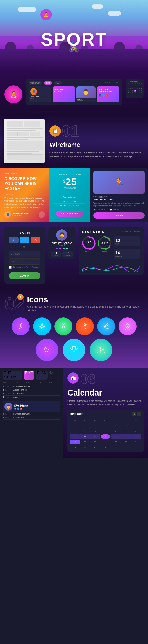  Describe the element at coordinates (75, 448) in the screenshot. I see `fcal-25: 25` at that location.